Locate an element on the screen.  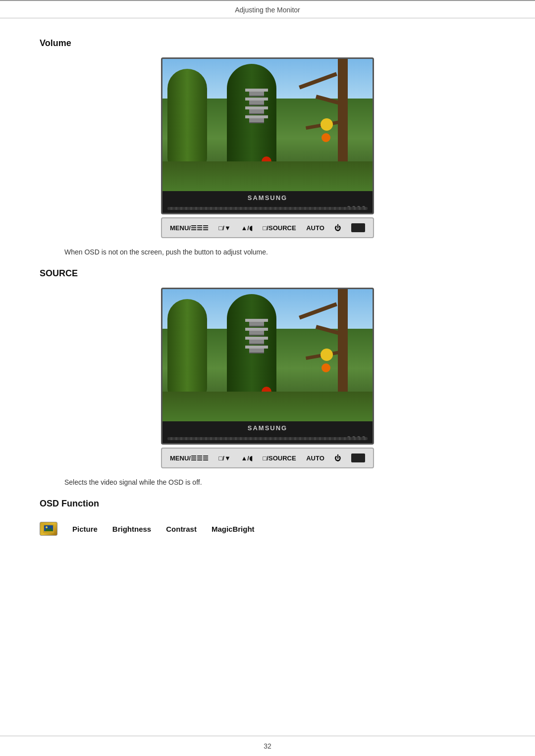
btn-auto: AUTO is located at coordinates (315, 228).